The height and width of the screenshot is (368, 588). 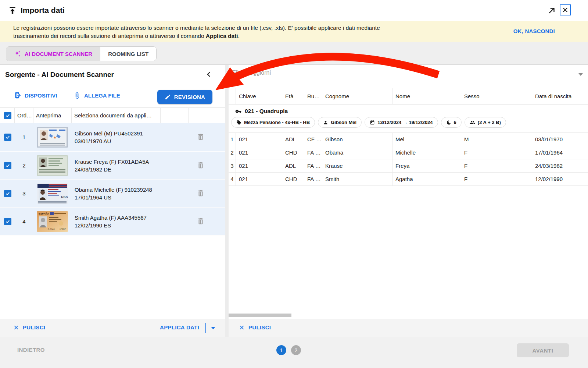 What do you see at coordinates (294, 10) in the screenshot?
I see `title-bar: Importa dati` at bounding box center [294, 10].